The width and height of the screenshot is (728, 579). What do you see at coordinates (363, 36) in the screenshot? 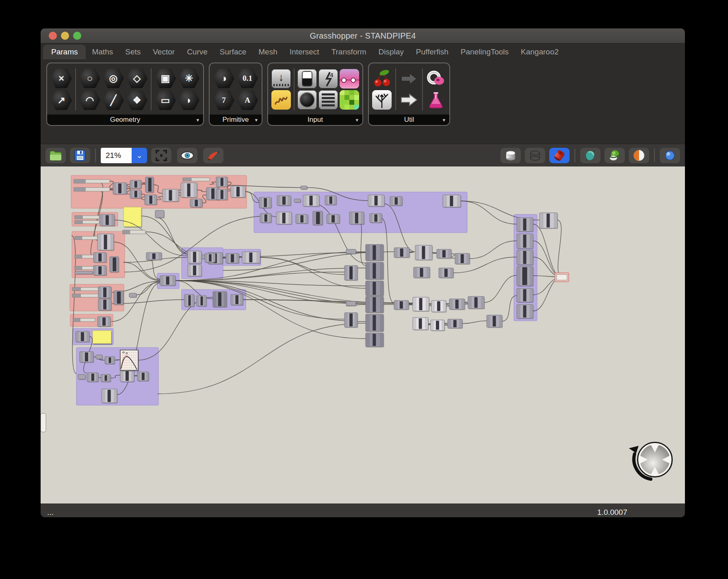
I see `title-bar: Grasshopper - STANDPIPE4` at bounding box center [363, 36].